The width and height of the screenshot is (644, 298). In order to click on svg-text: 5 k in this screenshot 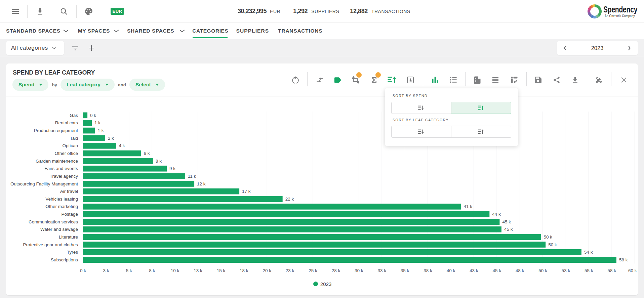, I will do `click(129, 271)`.